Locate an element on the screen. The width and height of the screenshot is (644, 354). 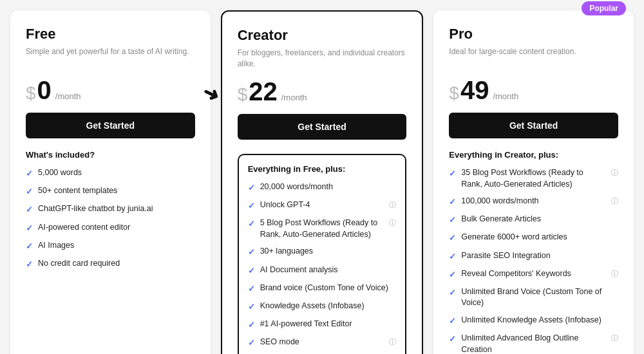
plan-price-creator: $ 22 /month is located at coordinates (322, 91).